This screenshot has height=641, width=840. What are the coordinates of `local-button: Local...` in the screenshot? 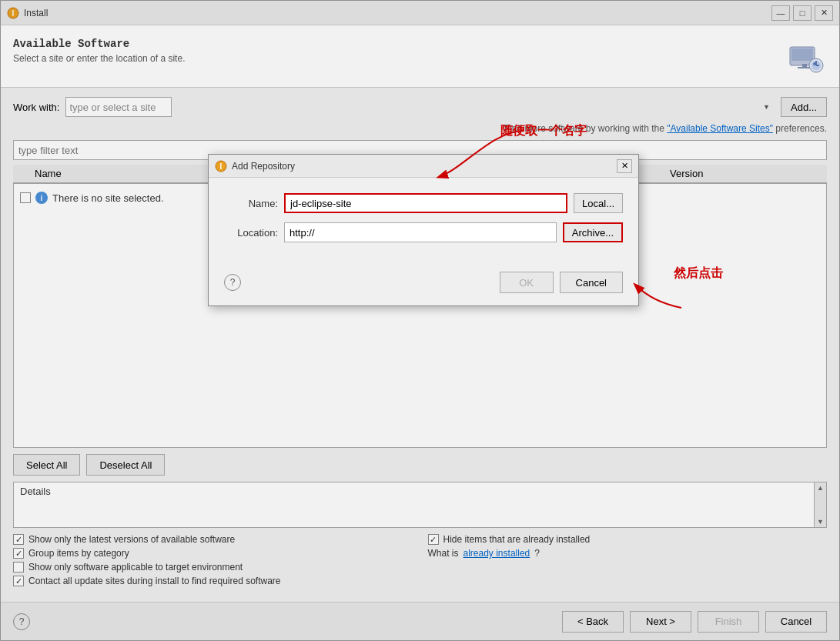 It's located at (598, 203).